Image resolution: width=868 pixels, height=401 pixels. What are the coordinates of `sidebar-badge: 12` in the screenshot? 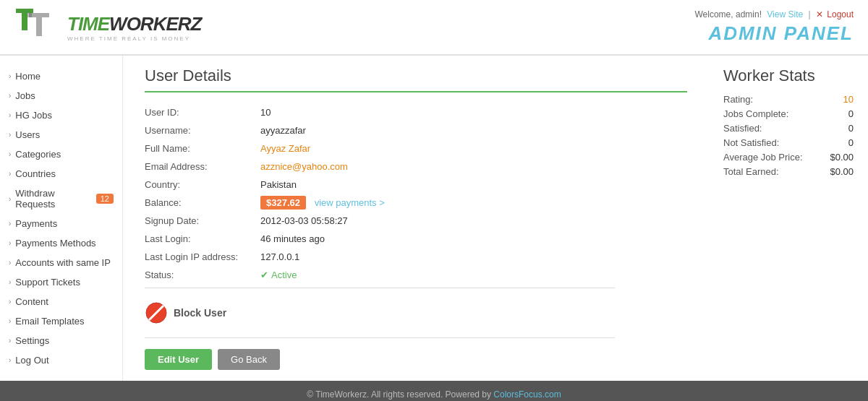 It's located at (105, 199).